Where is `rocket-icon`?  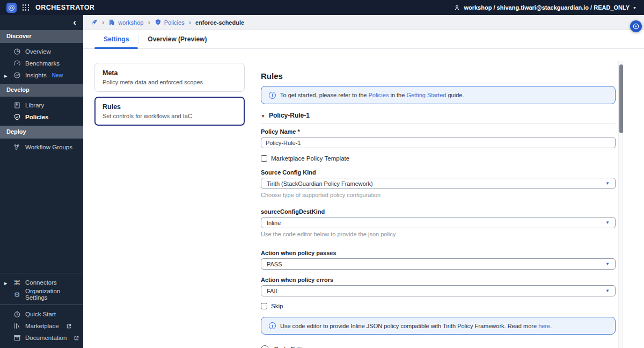 rocket-icon is located at coordinates (94, 23).